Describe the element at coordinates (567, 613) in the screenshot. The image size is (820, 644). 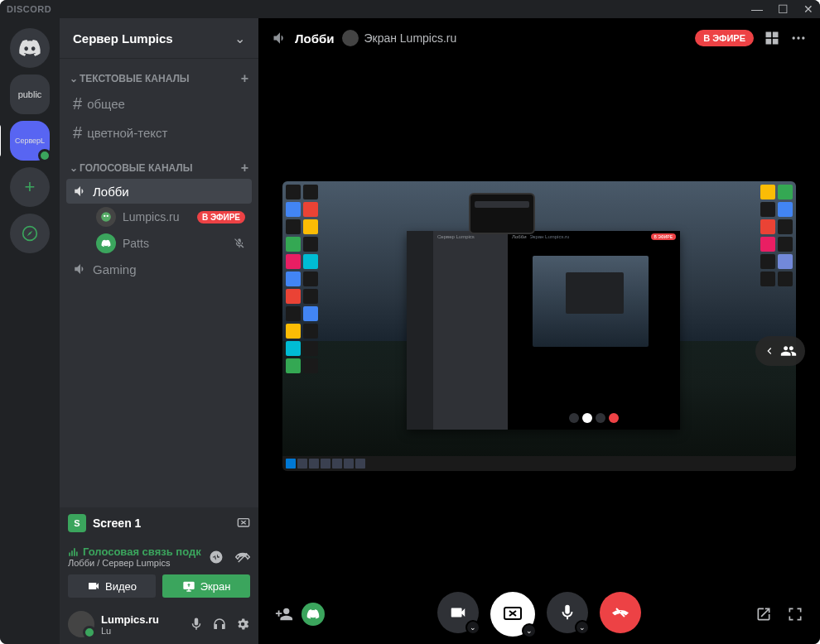
I see `mute-button: ⌄` at that location.